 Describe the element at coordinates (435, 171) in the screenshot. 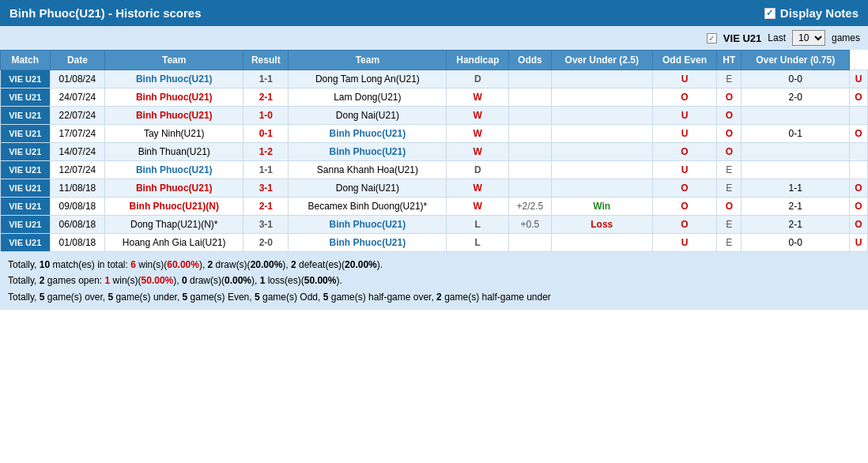

I see `table-row: VIE U2112/07/24Binh Phuoc(U21)1-1Sanna K…` at that location.